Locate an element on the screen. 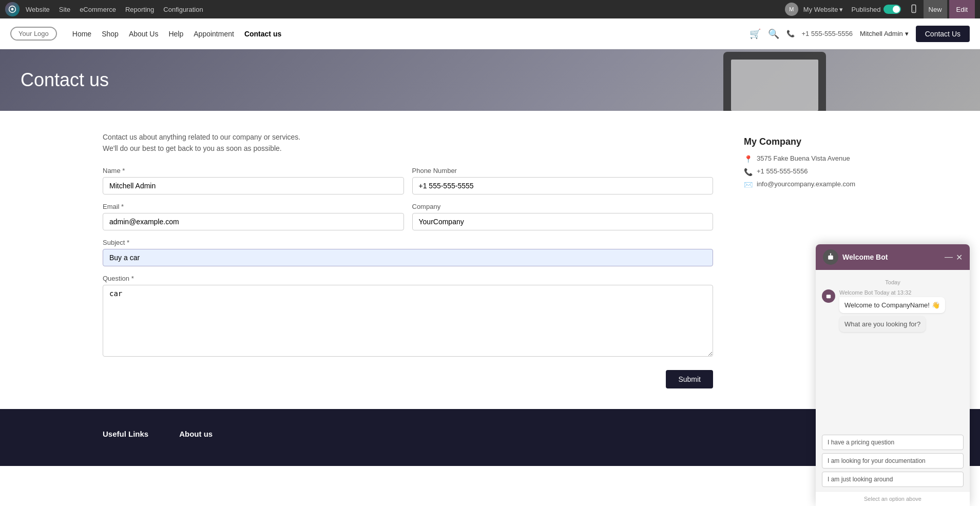  form-description: Contact us about anything related to our… is located at coordinates (408, 143).